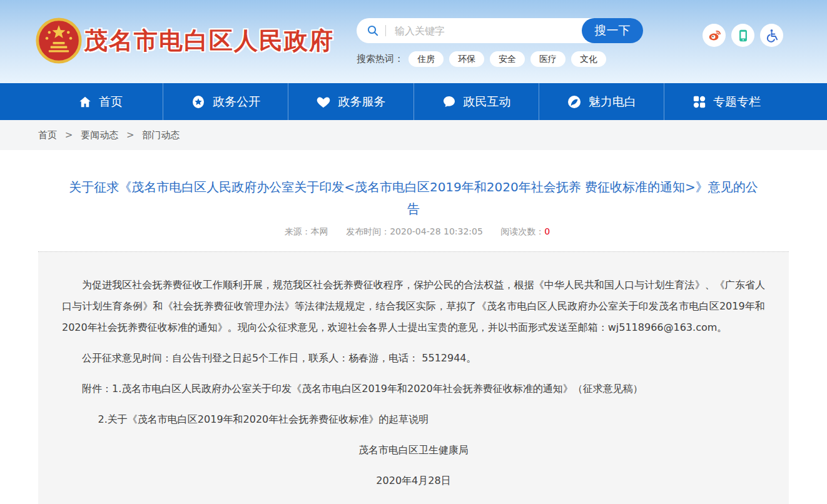 The image size is (827, 504). What do you see at coordinates (414, 306) in the screenshot?
I see `article-paragraph: 为促进我区社会抚养费征收工作顺利开展，规范我区社会抚养费征收程序，保护公民的合法…` at bounding box center [414, 306].